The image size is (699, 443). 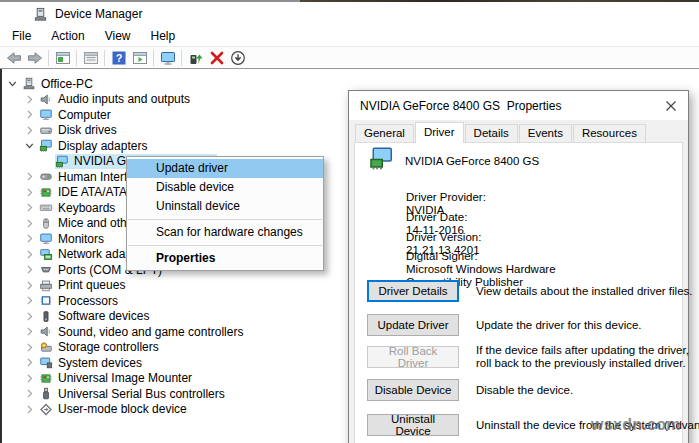 What do you see at coordinates (413, 325) in the screenshot?
I see `update-driver-button: Update Driver` at bounding box center [413, 325].